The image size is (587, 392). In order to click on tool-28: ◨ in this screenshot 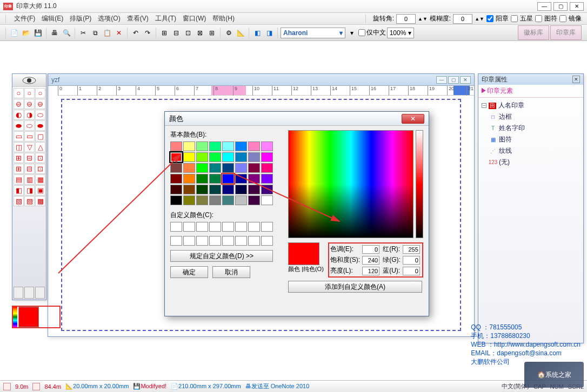, I will do `click(29, 190)`.